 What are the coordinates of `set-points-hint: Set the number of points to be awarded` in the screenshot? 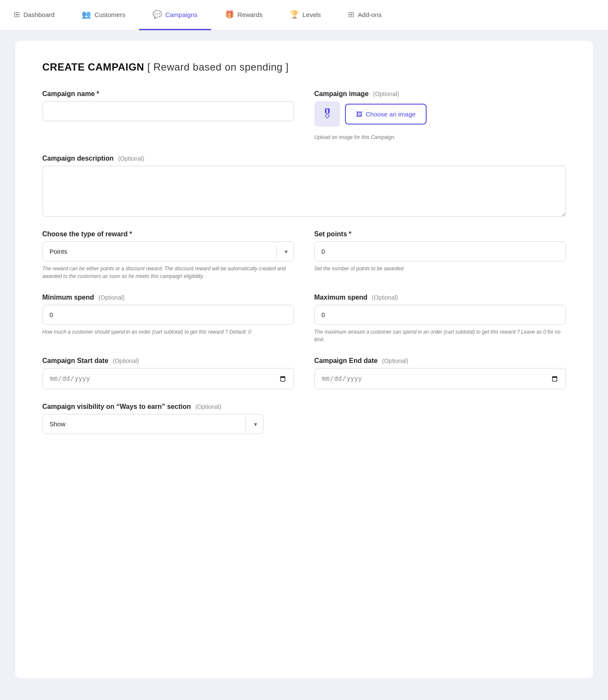 It's located at (440, 269).